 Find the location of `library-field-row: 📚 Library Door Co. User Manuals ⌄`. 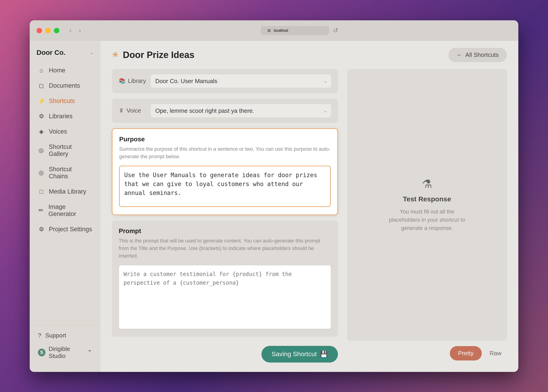

library-field-row: 📚 Library Door Co. User Manuals ⌄ is located at coordinates (225, 81).